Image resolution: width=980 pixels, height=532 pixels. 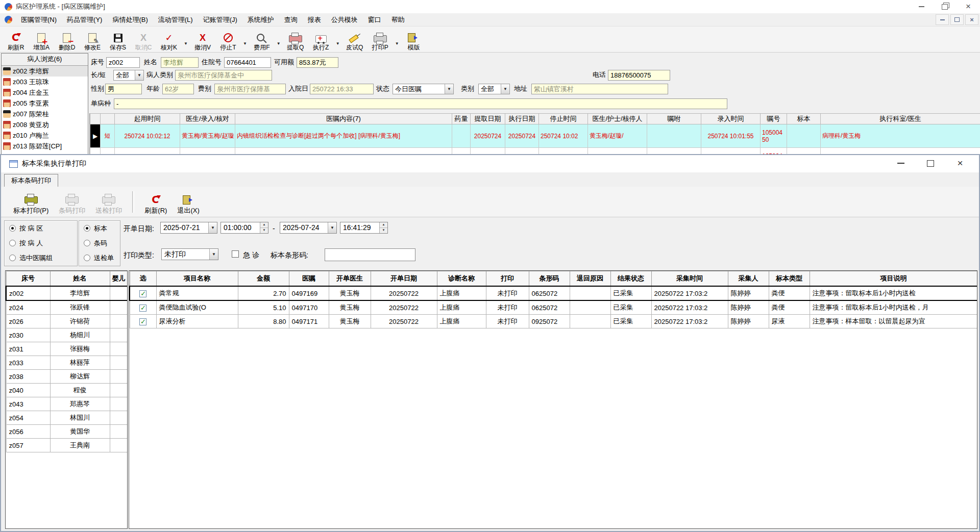 What do you see at coordinates (945, 7) in the screenshot?
I see `restore-button` at bounding box center [945, 7].